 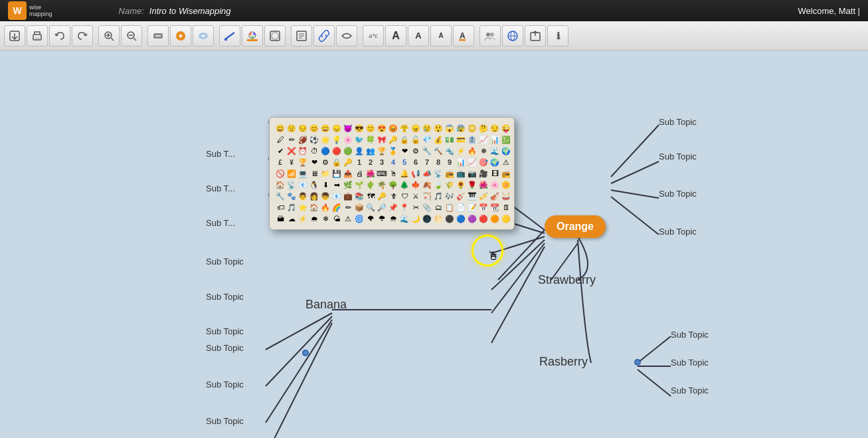 What do you see at coordinates (427, 128) in the screenshot?
I see `icon-cell: 😢` at bounding box center [427, 128].